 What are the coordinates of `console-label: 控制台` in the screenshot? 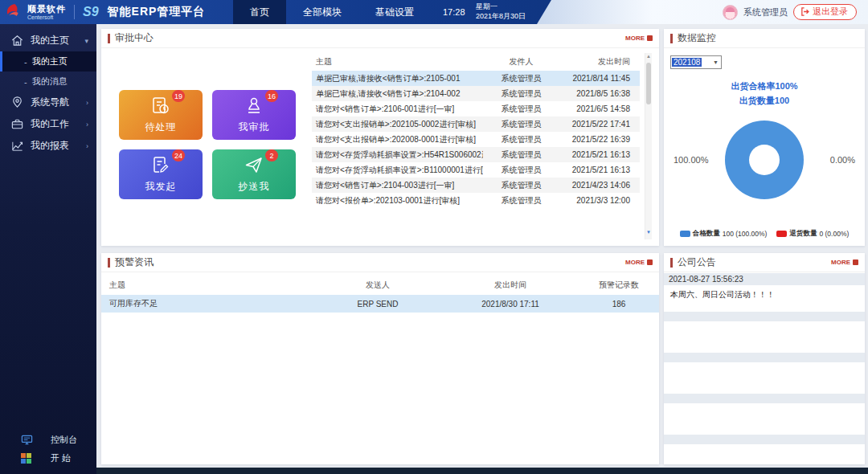 It's located at (64, 440).